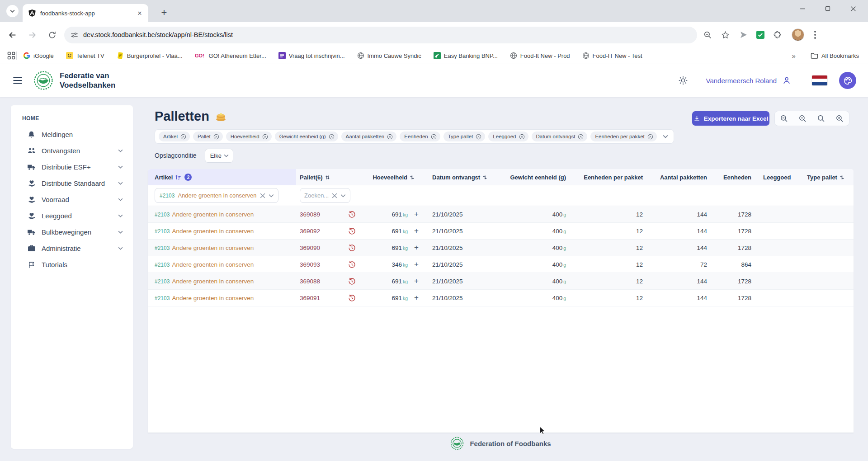 The height and width of the screenshot is (461, 868). I want to click on filter-chip: Pallet, so click(208, 136).